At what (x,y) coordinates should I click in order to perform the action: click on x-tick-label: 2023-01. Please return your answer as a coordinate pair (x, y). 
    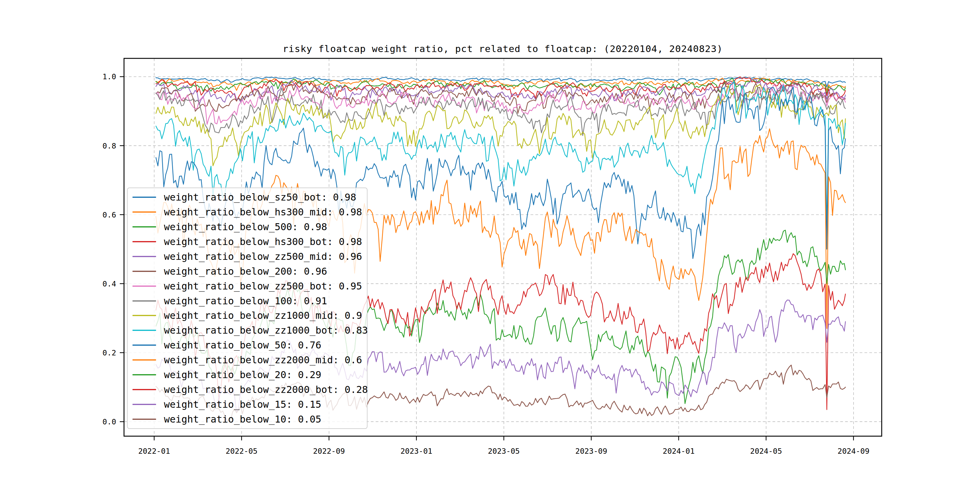
    Looking at the image, I should click on (416, 451).